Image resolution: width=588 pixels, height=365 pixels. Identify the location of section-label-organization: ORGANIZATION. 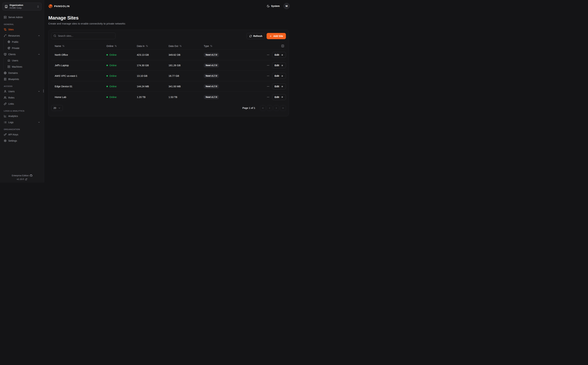
(22, 129).